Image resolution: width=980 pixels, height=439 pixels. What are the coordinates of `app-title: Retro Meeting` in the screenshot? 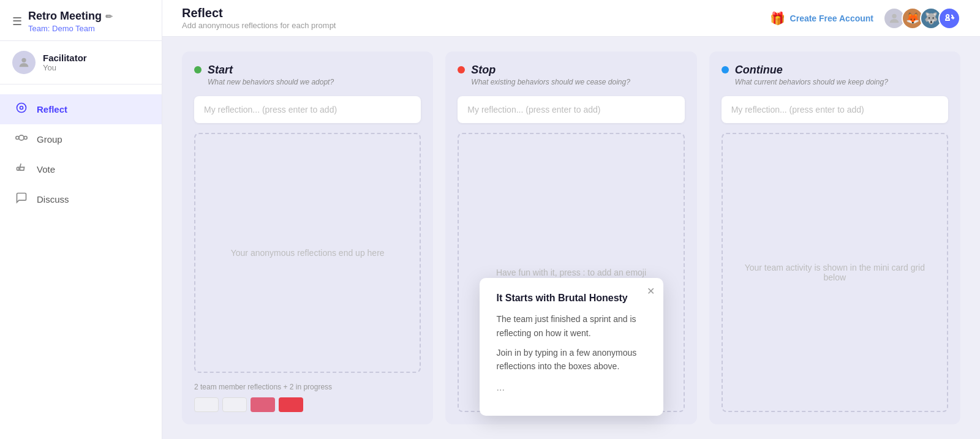 It's located at (65, 16).